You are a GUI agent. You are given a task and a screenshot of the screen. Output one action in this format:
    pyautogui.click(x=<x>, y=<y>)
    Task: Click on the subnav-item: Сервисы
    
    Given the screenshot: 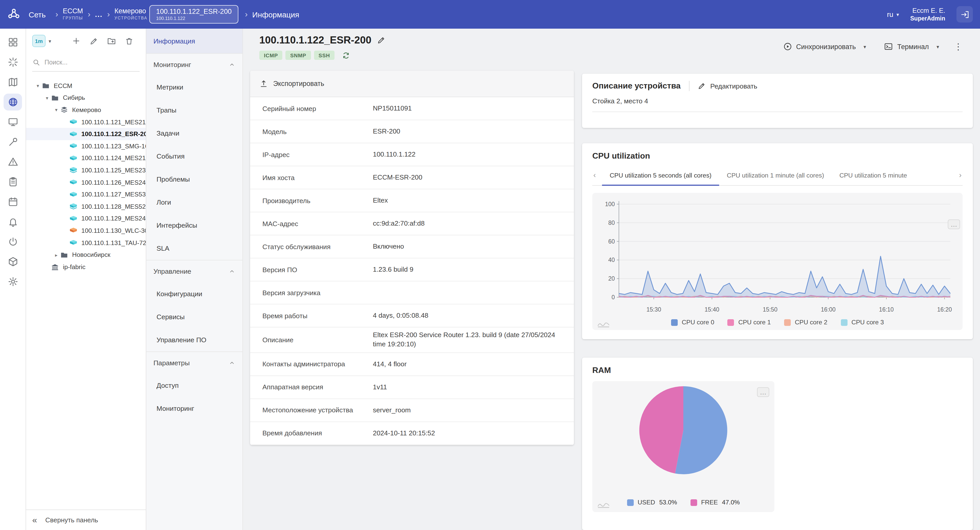 What is the action you would take?
    pyautogui.click(x=194, y=317)
    